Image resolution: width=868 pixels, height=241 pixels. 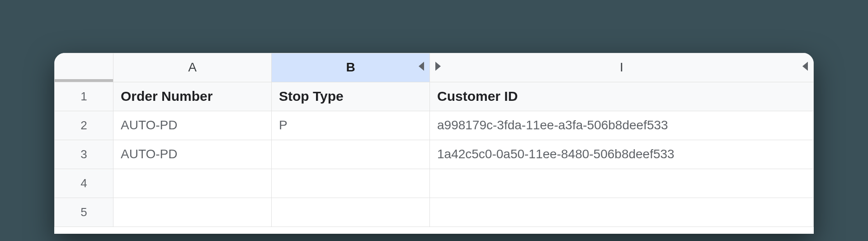 What do you see at coordinates (438, 68) in the screenshot?
I see `expand-right-icon` at bounding box center [438, 68].